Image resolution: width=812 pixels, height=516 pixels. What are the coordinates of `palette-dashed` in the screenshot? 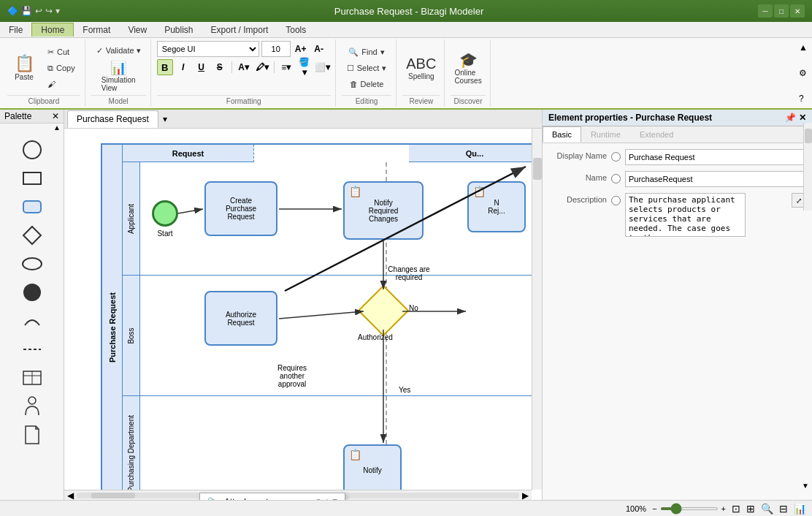 It's located at (32, 349).